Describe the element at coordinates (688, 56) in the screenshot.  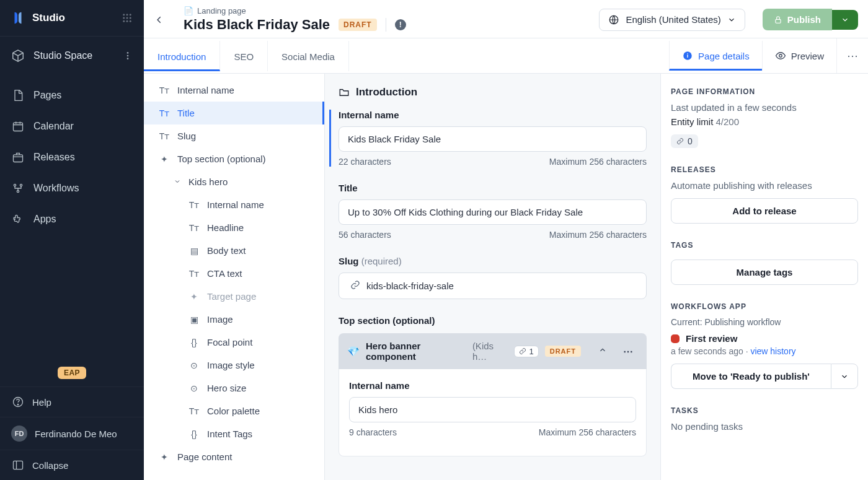
I see `svg-text: i` at that location.